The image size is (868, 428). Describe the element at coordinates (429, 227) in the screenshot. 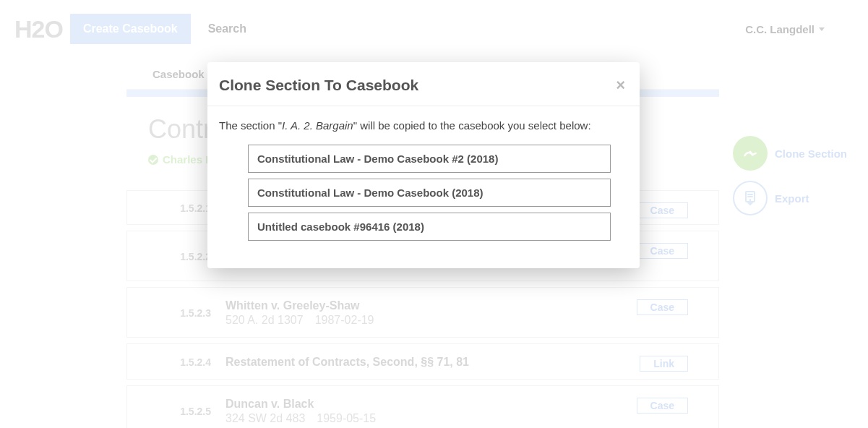

I see `casebook-option: Untitled casebook #96416 (2018)` at that location.